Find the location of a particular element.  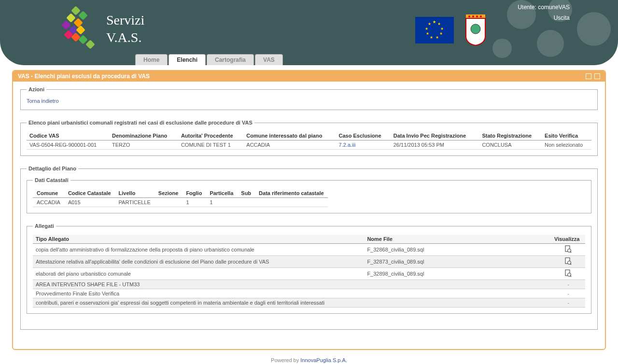

logout-link: Uscita is located at coordinates (544, 18).